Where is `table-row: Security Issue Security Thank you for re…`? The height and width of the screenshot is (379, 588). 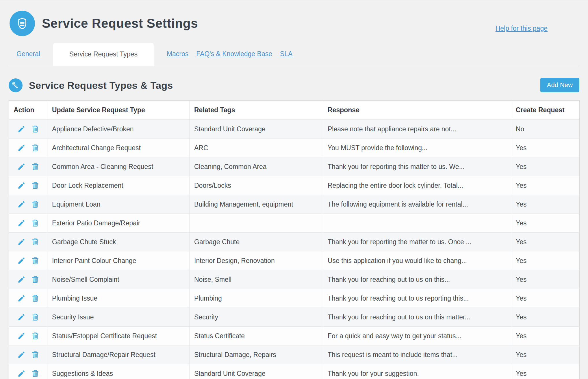
table-row: Security Issue Security Thank you for re… is located at coordinates (294, 317).